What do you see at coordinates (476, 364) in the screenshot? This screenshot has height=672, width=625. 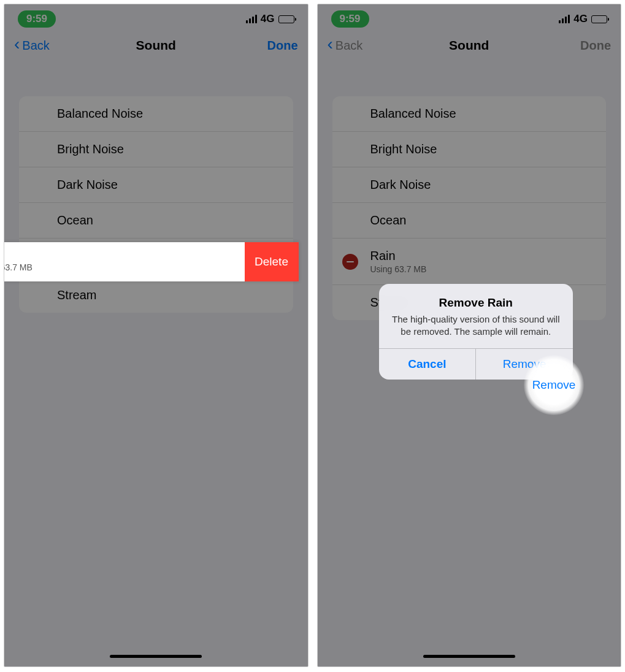 I see `alert-buttons: Cancel Remove` at bounding box center [476, 364].